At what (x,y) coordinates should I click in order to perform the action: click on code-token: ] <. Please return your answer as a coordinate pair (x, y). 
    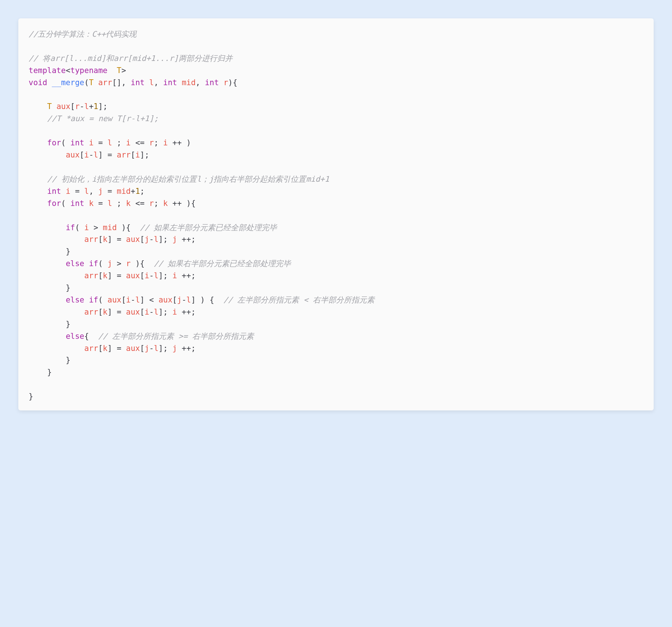
    Looking at the image, I should click on (150, 300).